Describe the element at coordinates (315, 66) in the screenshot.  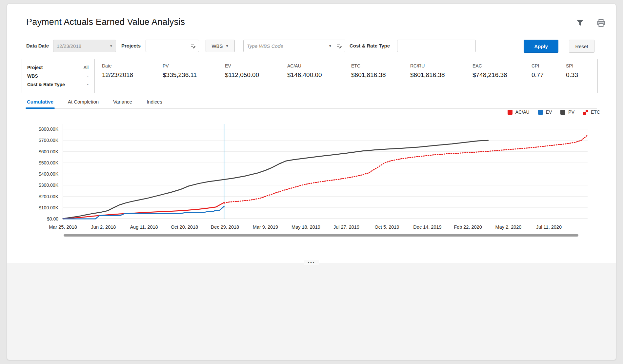
I see `metric-label: AC/AU` at that location.